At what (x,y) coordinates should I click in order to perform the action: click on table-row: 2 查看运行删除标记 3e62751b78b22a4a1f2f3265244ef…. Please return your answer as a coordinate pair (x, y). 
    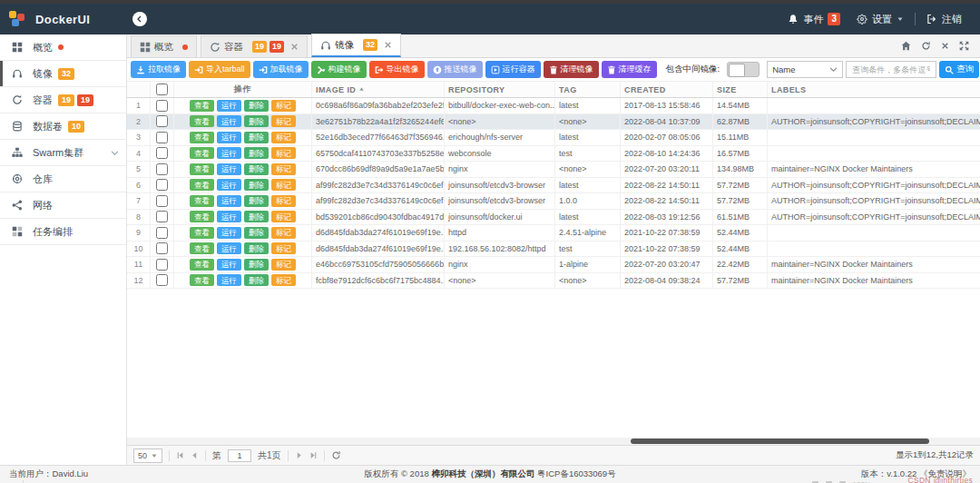
    Looking at the image, I should click on (554, 123).